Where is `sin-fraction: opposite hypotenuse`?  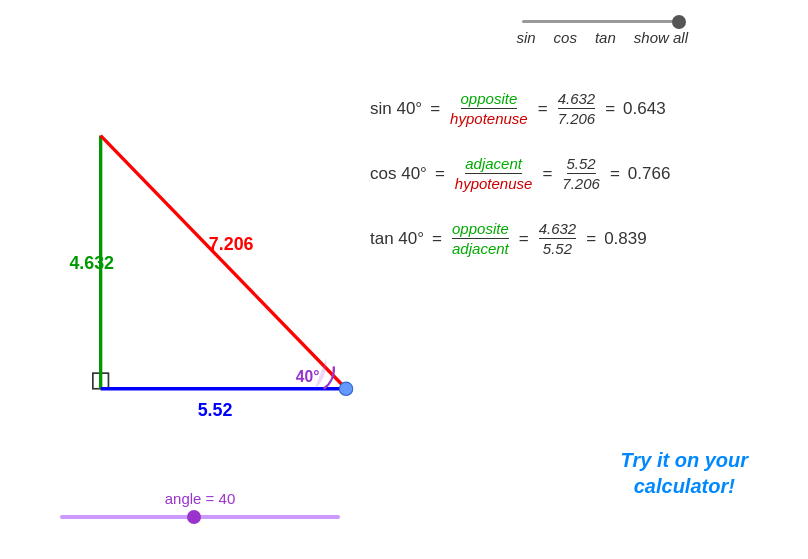
sin-fraction: opposite hypotenuse is located at coordinates (489, 108).